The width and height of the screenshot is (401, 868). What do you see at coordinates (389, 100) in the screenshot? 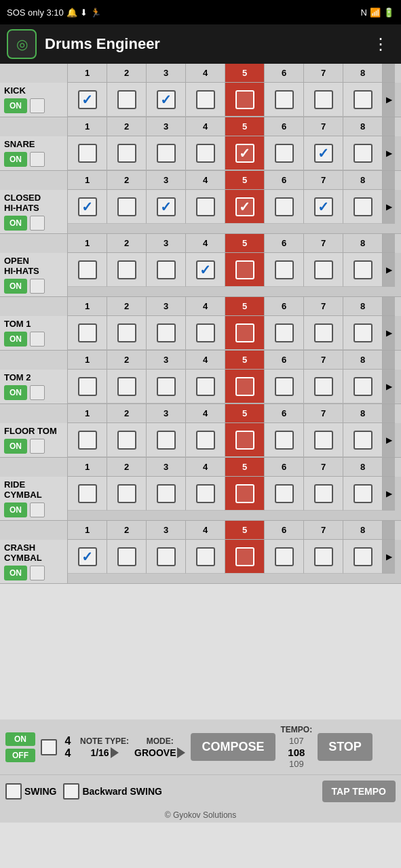
I see `scroll-arrow-0: ▶` at bounding box center [389, 100].